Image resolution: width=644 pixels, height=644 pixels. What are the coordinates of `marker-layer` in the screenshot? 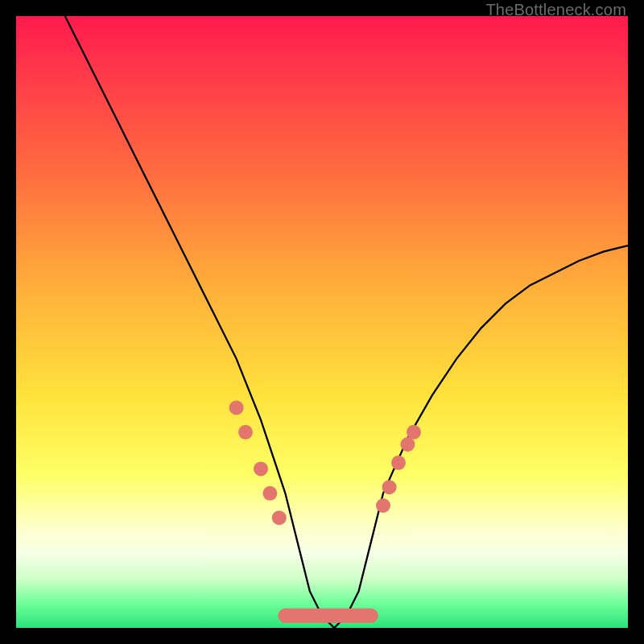 It's located at (325, 462).